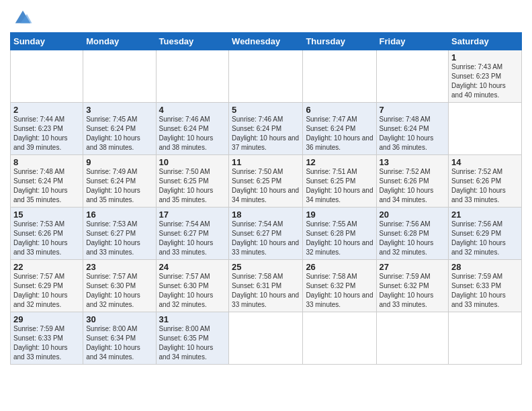 This screenshot has width=532, height=411. Describe the element at coordinates (120, 186) in the screenshot. I see `day-info: Sunrise: 7:49 AMSunset: 6:24 PMDaylight:…` at that location.